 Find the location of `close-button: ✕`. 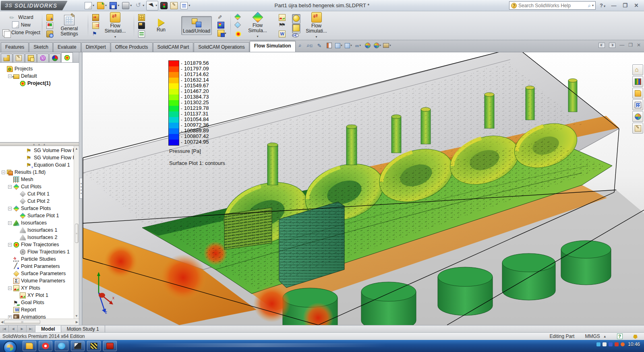

close-button: ✕ is located at coordinates (636, 6).